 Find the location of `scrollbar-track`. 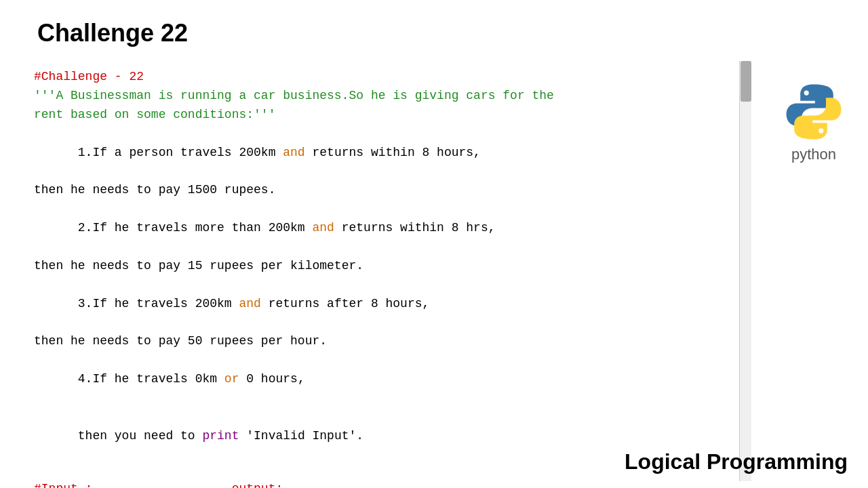

scrollbar-track is located at coordinates (745, 271).